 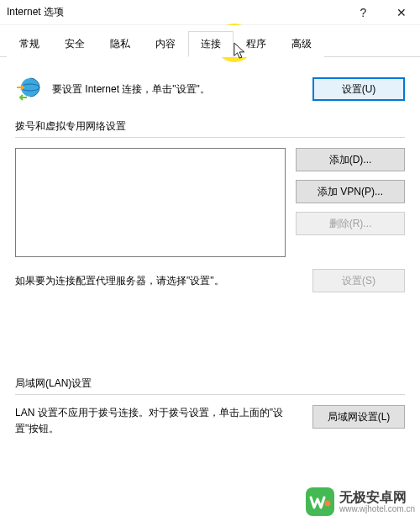 I want to click on watermark-url: www.wjhotel.com.cn, so click(x=377, y=509).